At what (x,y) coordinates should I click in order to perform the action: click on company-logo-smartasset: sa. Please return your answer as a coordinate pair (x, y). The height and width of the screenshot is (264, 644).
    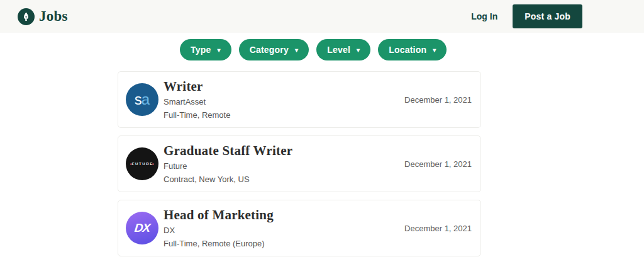
    Looking at the image, I should click on (142, 100).